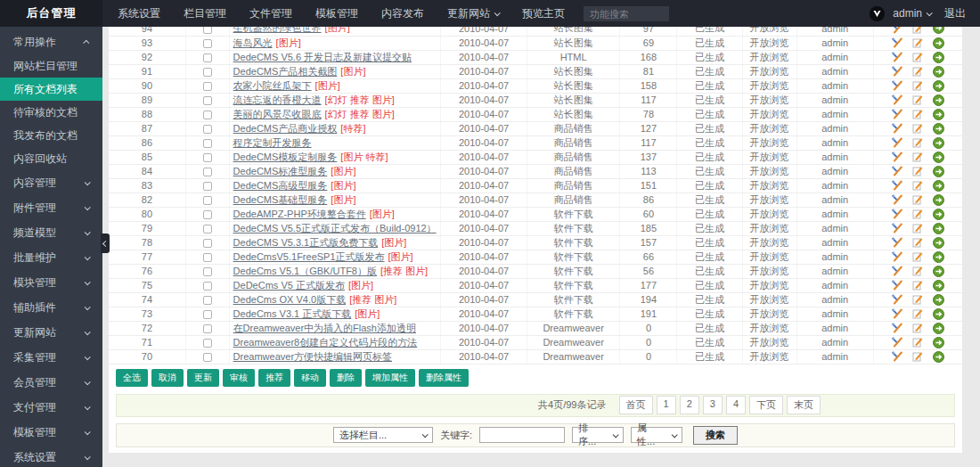 Image resolution: width=980 pixels, height=467 pixels. Describe the element at coordinates (52, 407) in the screenshot. I see `sidebar-group-payment-manage: 支付管理` at that location.